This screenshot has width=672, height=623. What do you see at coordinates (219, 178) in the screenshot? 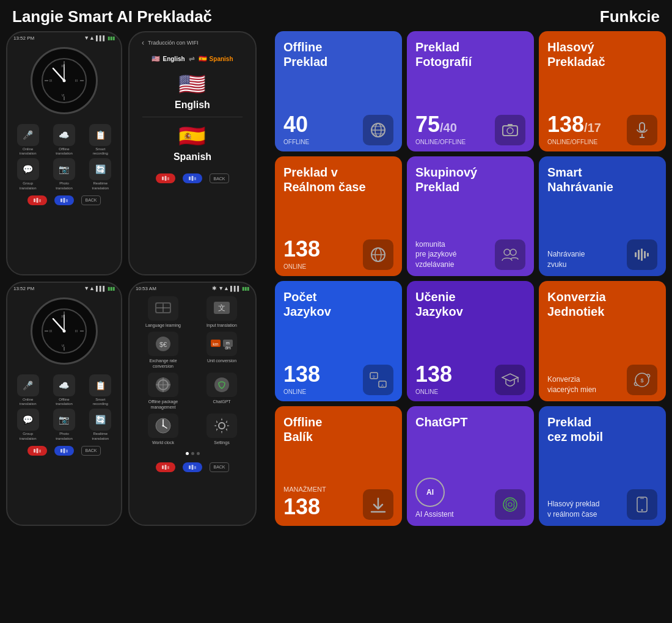
I see `back-btn-2: BACK` at bounding box center [219, 178].